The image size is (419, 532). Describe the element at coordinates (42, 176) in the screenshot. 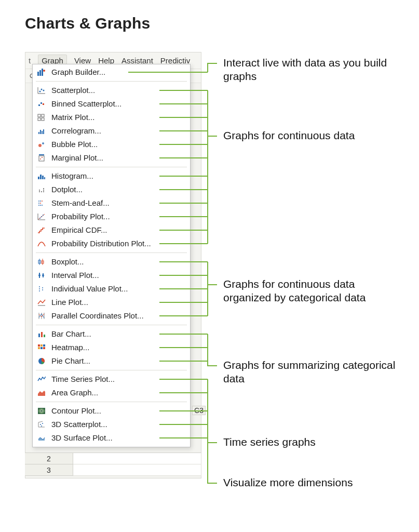

I see `histogram-icon` at that location.